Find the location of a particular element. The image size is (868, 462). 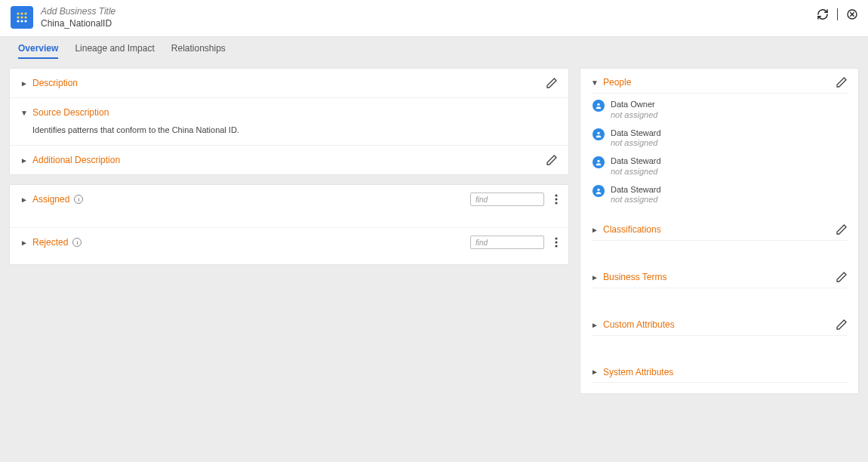

section-title: Classifications is located at coordinates (633, 229).